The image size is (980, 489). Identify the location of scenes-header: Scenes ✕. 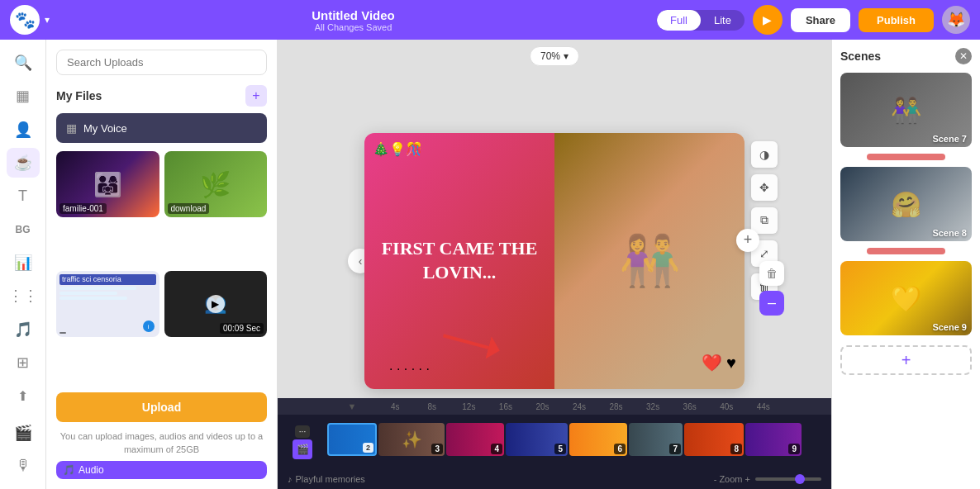
(906, 56).